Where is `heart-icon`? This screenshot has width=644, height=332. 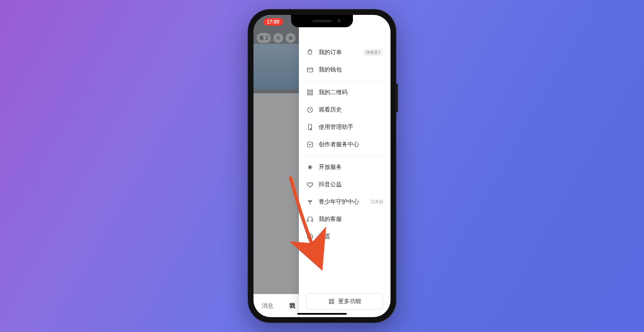 heart-icon is located at coordinates (310, 185).